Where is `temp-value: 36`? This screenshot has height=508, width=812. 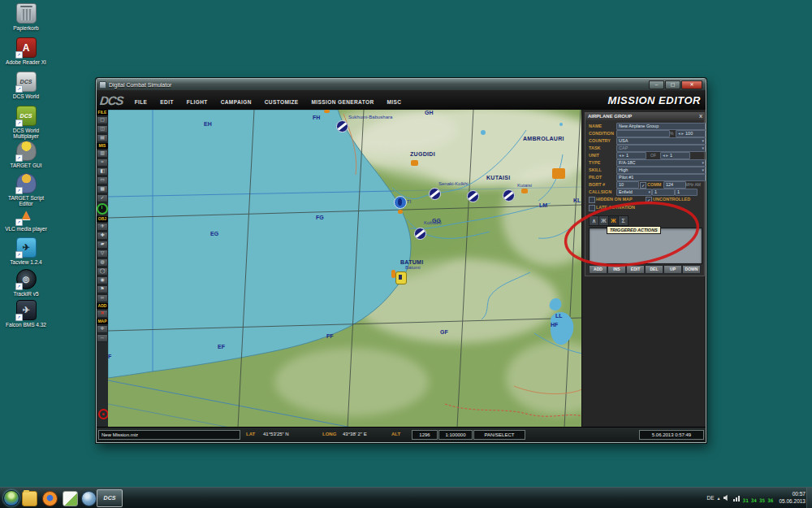
temp-value: 36 is located at coordinates (770, 501).